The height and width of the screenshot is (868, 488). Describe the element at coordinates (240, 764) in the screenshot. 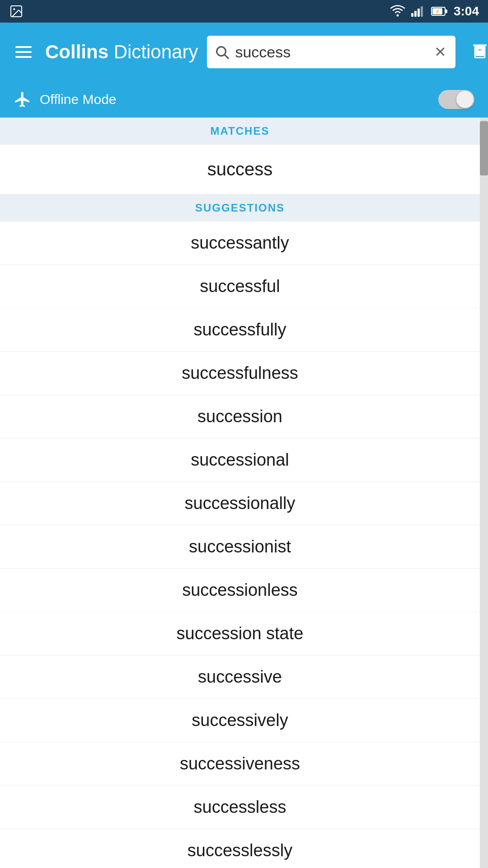

I see `suggestion-word: successiveness` at that location.